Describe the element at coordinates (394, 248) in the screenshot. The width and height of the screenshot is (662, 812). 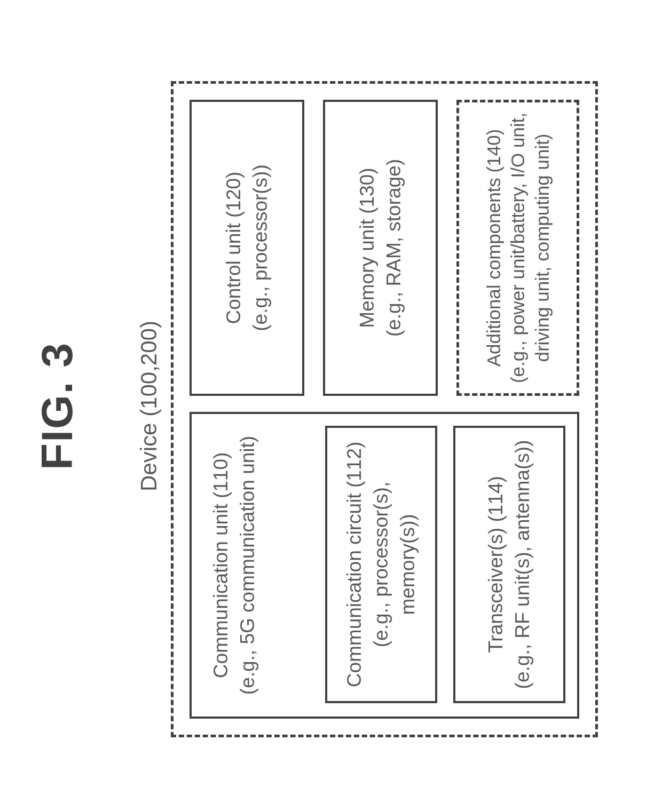
I see `memory-unit-line2: (e.g., RAM, storage)` at that location.